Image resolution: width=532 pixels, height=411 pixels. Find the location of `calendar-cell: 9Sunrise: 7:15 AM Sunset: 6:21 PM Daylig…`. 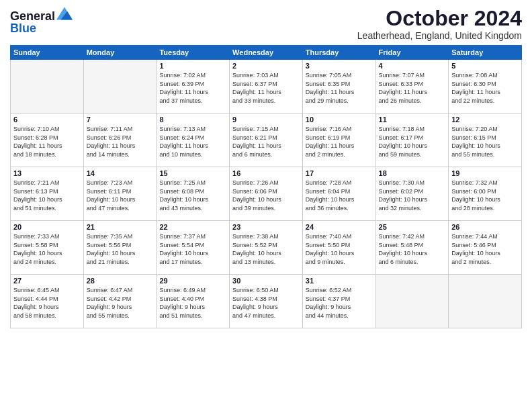

calendar-cell: 9Sunrise: 7:15 AM Sunset: 6:21 PM Daylig… is located at coordinates (266, 140).